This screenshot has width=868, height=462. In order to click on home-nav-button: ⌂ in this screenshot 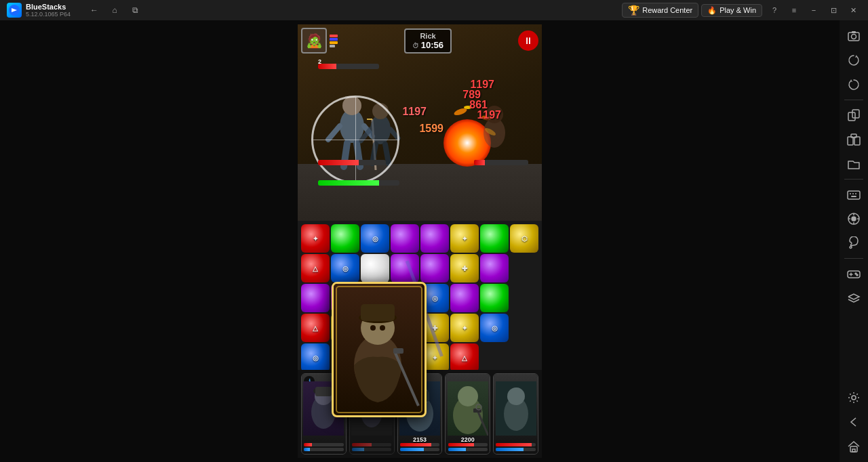, I will do `click(115, 10)`.